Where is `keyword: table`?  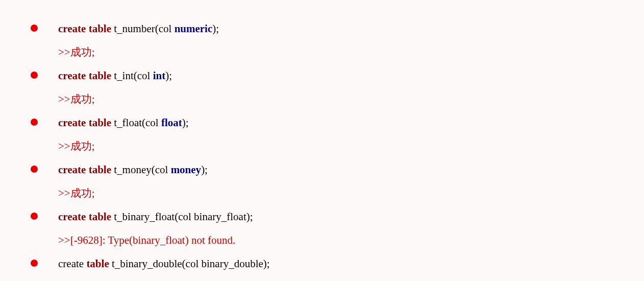 keyword: table is located at coordinates (97, 264).